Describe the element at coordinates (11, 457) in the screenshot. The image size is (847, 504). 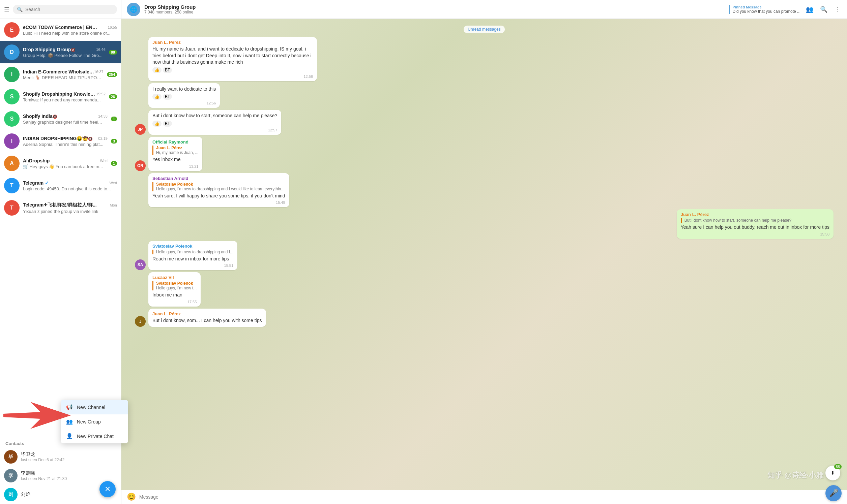
I see `contact-avatar: 毕` at that location.